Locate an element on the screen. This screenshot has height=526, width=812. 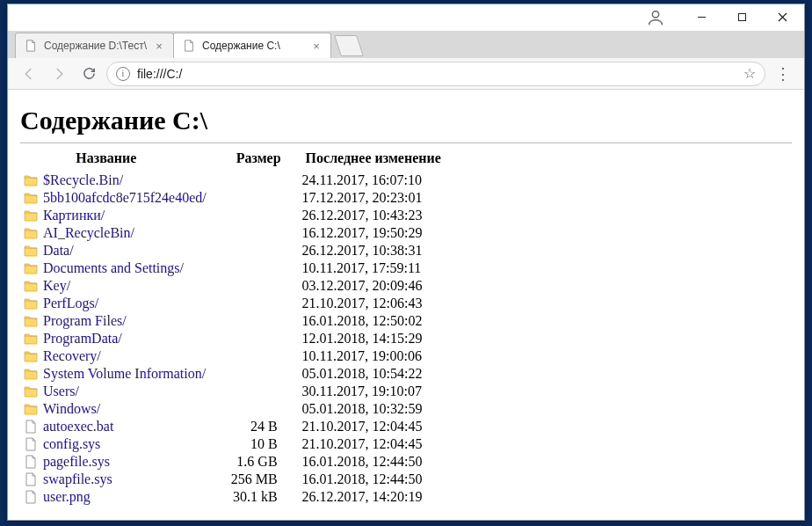
window-maximize-button is located at coordinates (742, 18).